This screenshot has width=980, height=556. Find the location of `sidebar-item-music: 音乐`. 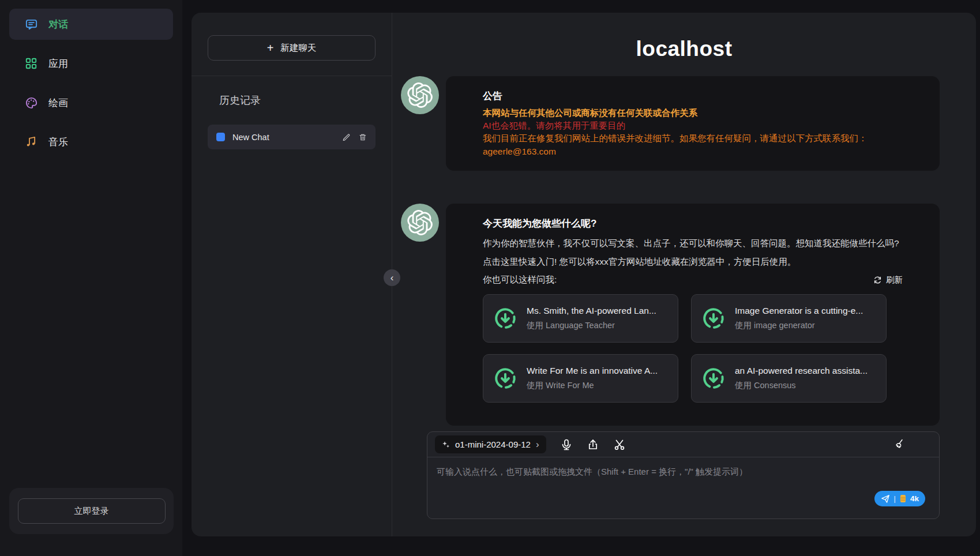

sidebar-item-music: 音乐 is located at coordinates (91, 142).